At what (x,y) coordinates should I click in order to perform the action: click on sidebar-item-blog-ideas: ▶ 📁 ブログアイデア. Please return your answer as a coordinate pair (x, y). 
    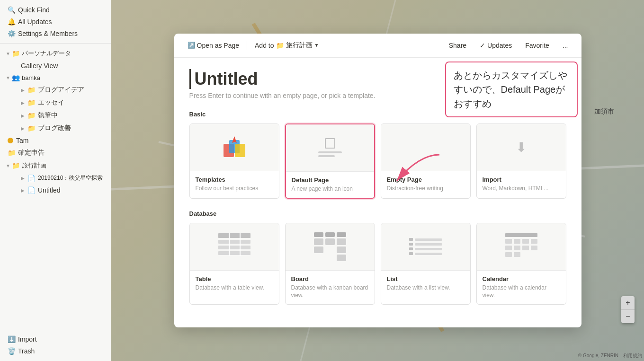
    Looking at the image, I should click on (62, 90).